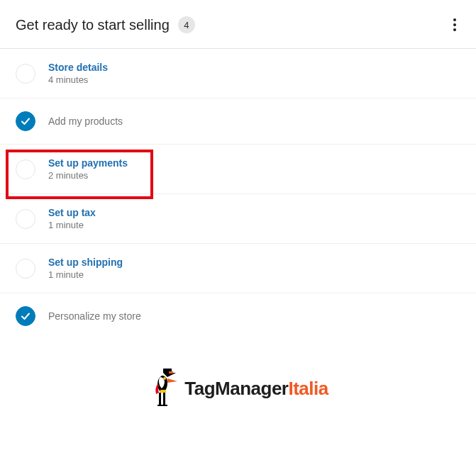  Describe the element at coordinates (455, 25) in the screenshot. I see `more-options-button` at that location.